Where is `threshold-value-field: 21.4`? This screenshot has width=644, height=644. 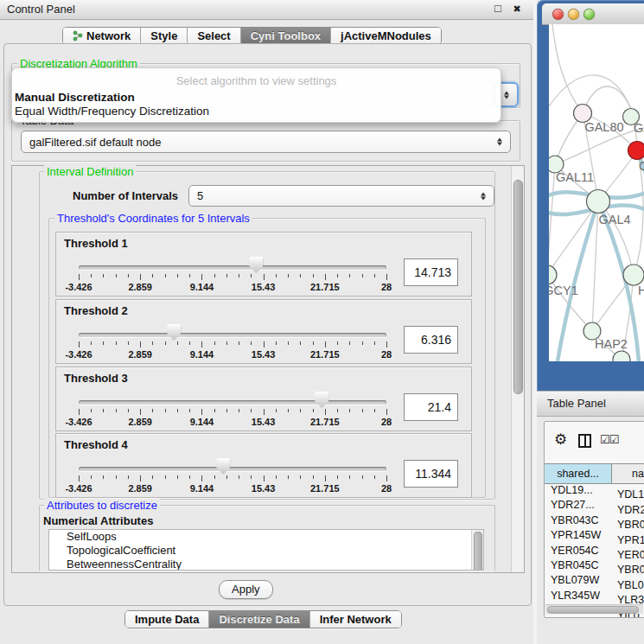 threshold-value-field: 21.4 is located at coordinates (430, 407).